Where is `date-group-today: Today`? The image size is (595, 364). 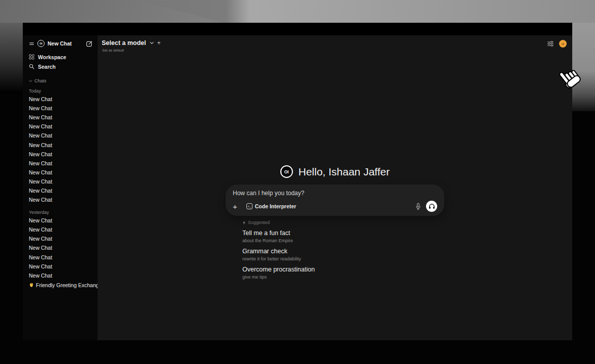 date-group-today: Today is located at coordinates (62, 91).